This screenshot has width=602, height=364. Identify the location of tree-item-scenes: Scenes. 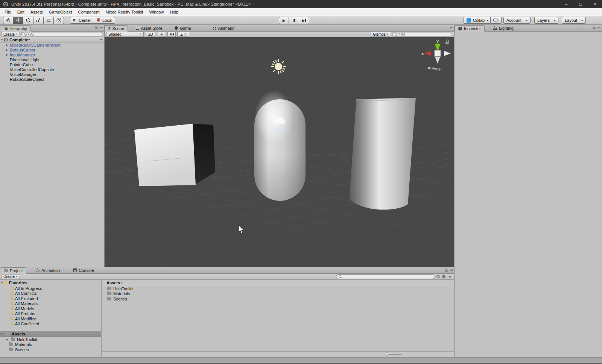
(50, 350).